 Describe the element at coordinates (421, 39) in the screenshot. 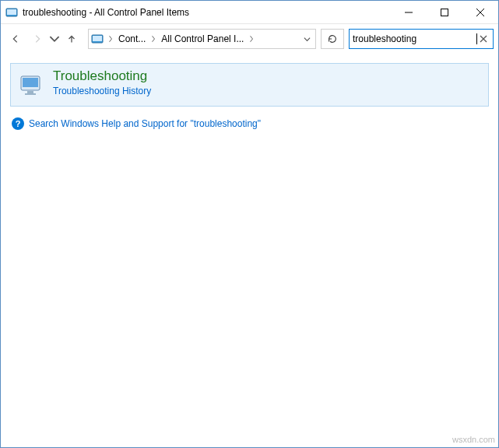

I see `search-box` at that location.